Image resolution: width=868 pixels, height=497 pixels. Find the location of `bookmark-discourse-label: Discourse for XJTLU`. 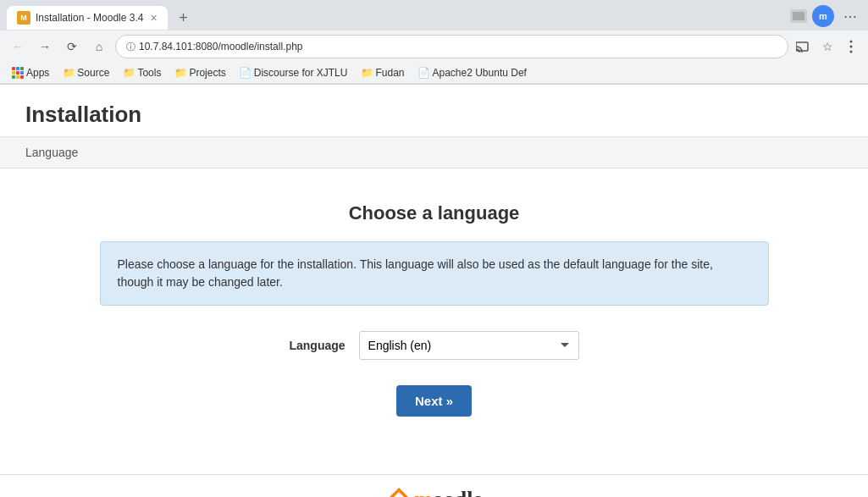

bookmark-discourse-label: Discourse for XJTLU is located at coordinates (301, 73).